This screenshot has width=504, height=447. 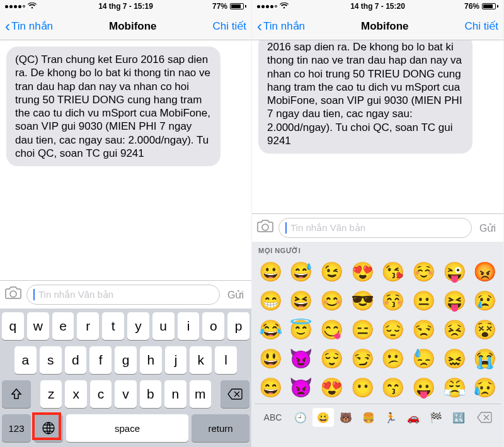 What do you see at coordinates (378, 26) in the screenshot?
I see `nav-bar: ‹ Tin nhắn Mobifone Chi tiết` at bounding box center [378, 26].